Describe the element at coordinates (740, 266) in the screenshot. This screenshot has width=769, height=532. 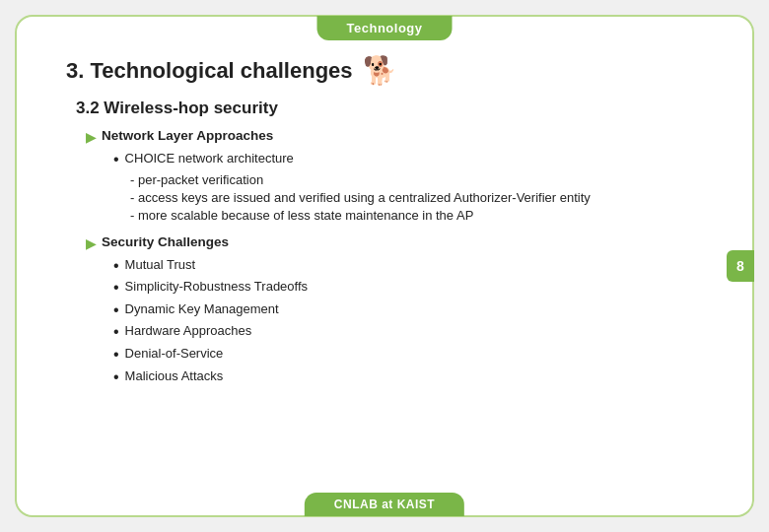
I see `page-number: 8` at that location.